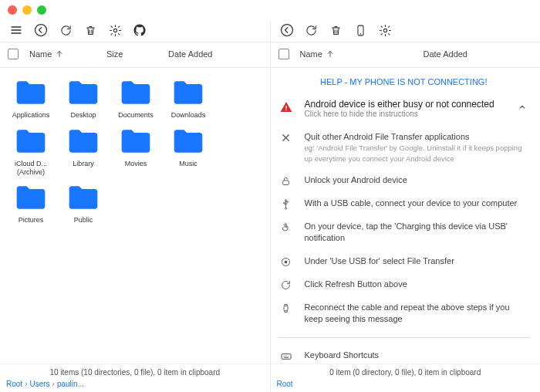 This screenshot has height=392, width=540. What do you see at coordinates (83, 202) in the screenshot?
I see `folder-item: Public` at bounding box center [83, 202].